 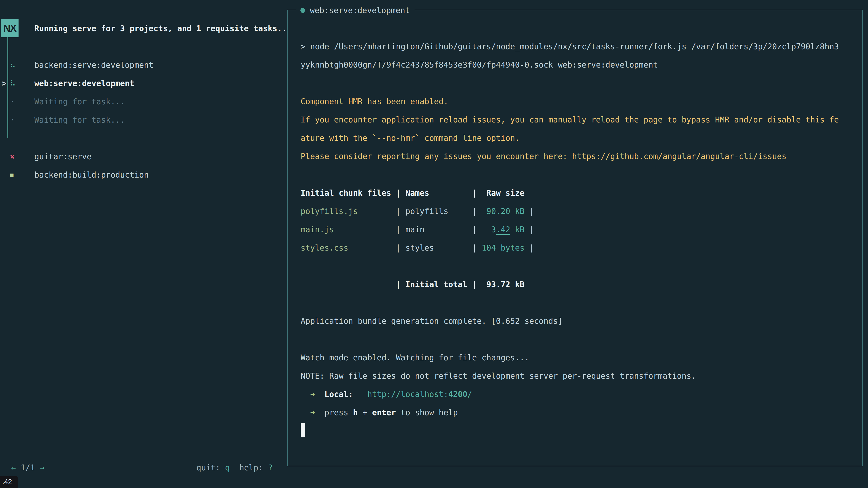 I want to click on terminal-line: Watch mode enabled. Watching for file ch…, so click(x=579, y=358).